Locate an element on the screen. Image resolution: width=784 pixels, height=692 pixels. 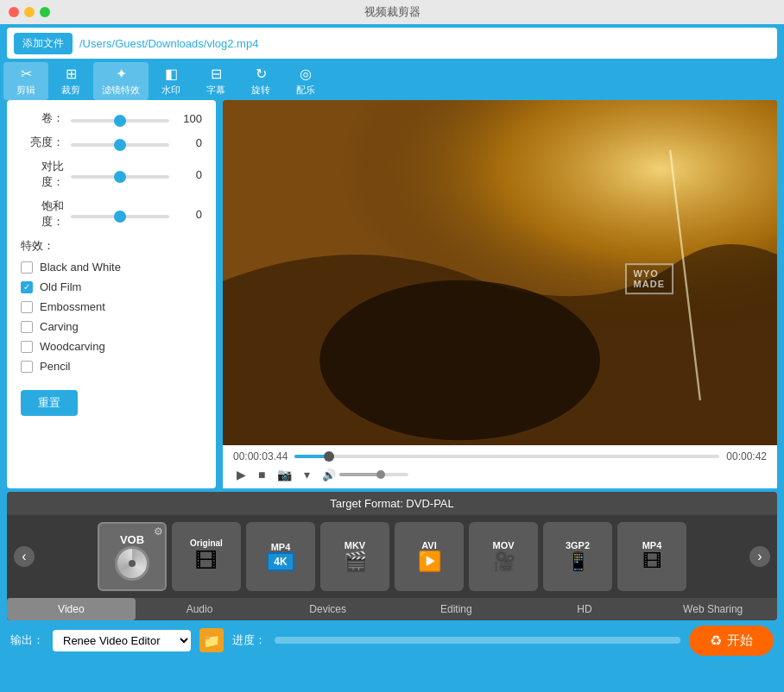
format-card-mp4-4k: MP4 4K is located at coordinates (281, 557).